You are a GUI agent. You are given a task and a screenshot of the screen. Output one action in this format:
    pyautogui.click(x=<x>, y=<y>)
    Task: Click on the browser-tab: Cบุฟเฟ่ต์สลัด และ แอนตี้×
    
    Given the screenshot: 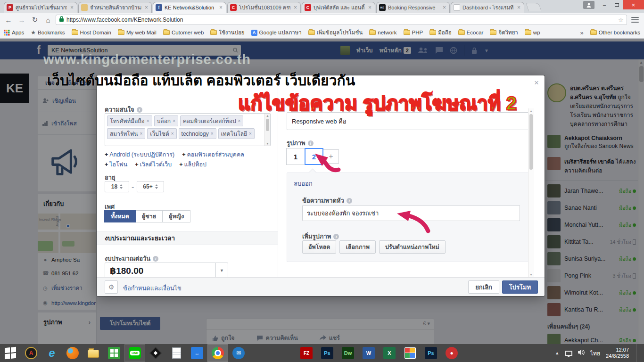 What is the action you would take?
    pyautogui.click(x=339, y=8)
    